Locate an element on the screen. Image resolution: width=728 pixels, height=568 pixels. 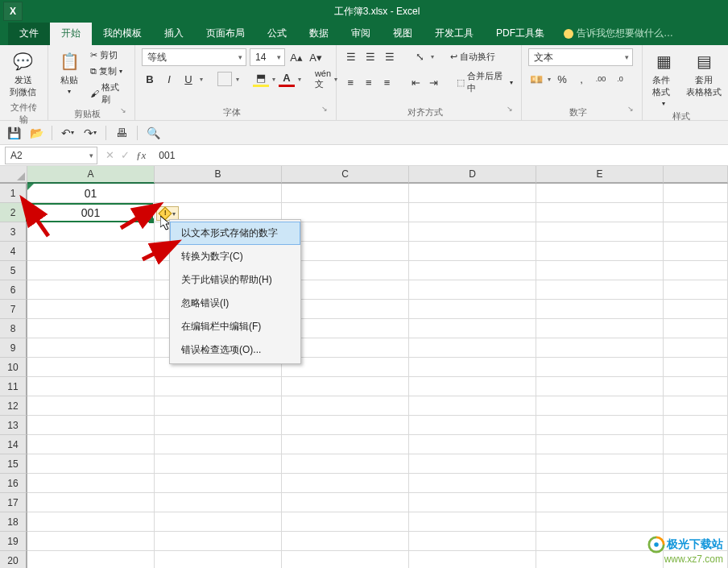
decrease-decimal-button: .0 is located at coordinates (620, 79).